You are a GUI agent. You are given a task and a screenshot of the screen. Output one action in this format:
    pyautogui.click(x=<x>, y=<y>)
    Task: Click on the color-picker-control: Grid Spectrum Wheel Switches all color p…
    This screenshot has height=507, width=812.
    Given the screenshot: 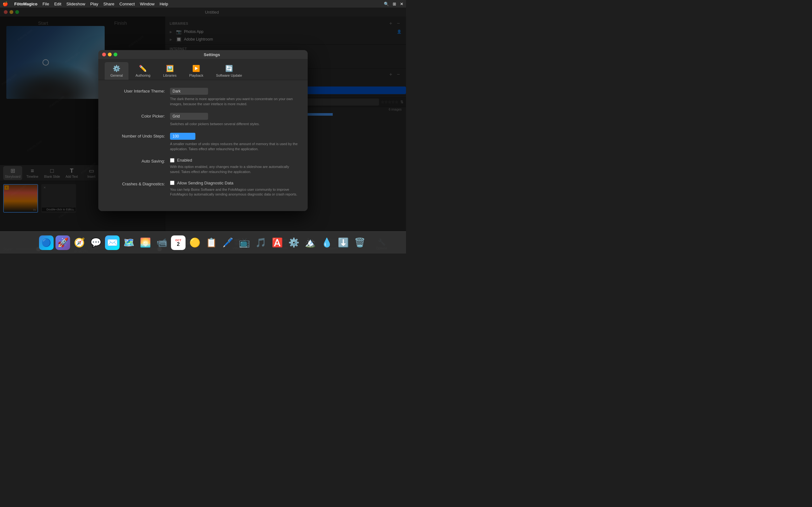 What is the action you would take?
    pyautogui.click(x=234, y=119)
    